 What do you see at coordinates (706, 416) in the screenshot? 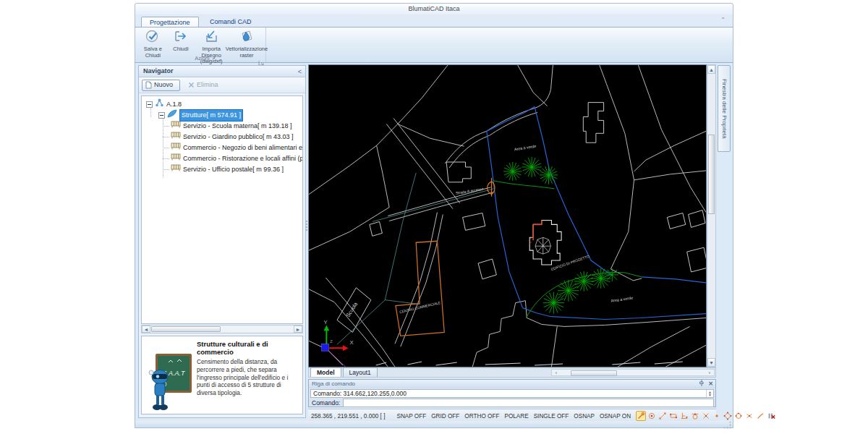
I see `osnap-icon-toolbar` at bounding box center [706, 416].